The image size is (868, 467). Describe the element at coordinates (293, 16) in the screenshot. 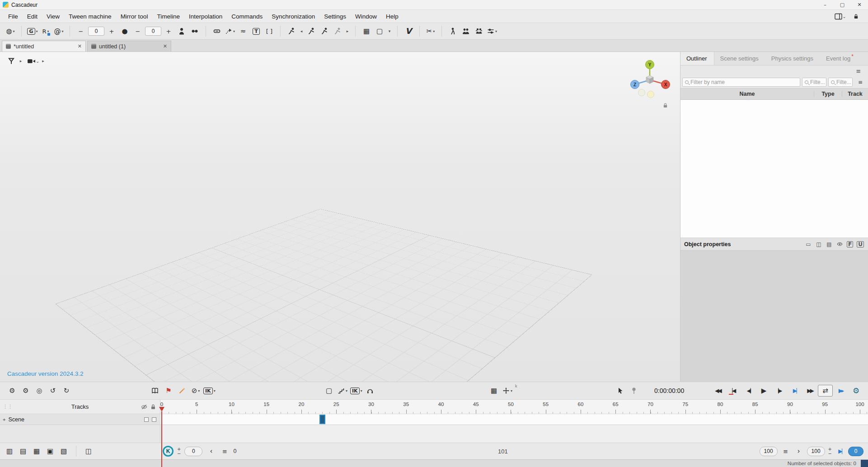

I see `menu-item: Synchronization` at that location.